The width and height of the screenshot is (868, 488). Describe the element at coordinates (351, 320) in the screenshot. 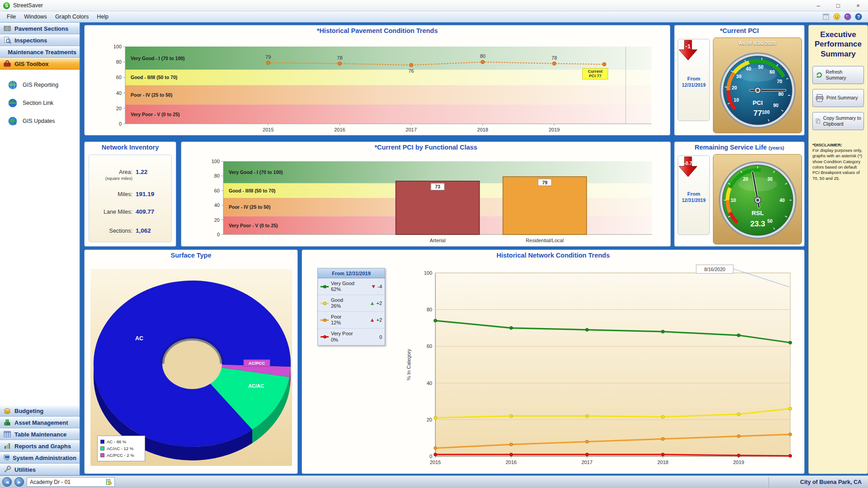

I see `legend-row: Poor12% ▲+2` at that location.